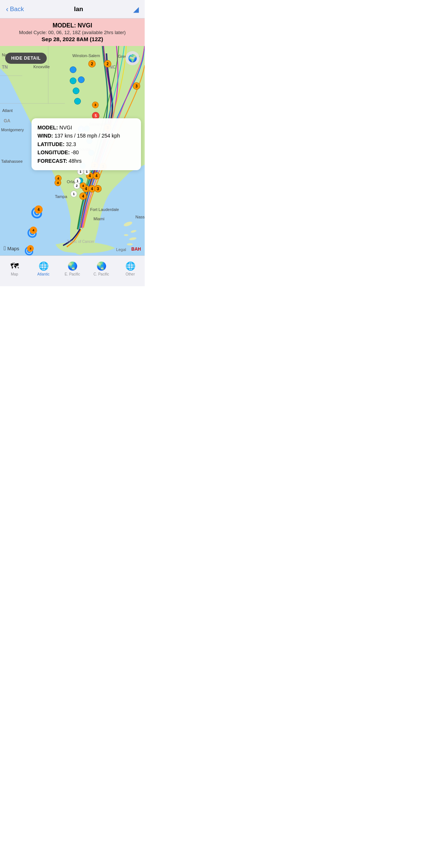 The image size is (434, 868). Describe the element at coordinates (71, 144) in the screenshot. I see `popup-latitude-value: 32.3` at that location.